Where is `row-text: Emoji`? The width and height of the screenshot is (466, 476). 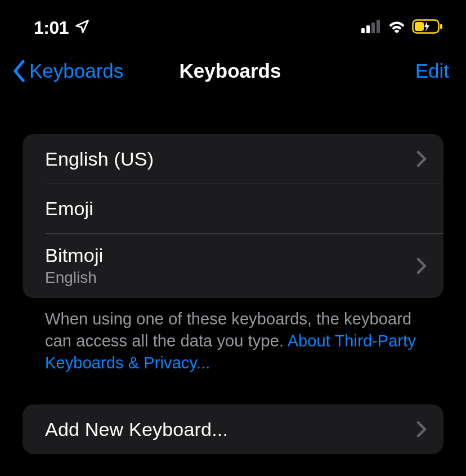 row-text: Emoji is located at coordinates (69, 208).